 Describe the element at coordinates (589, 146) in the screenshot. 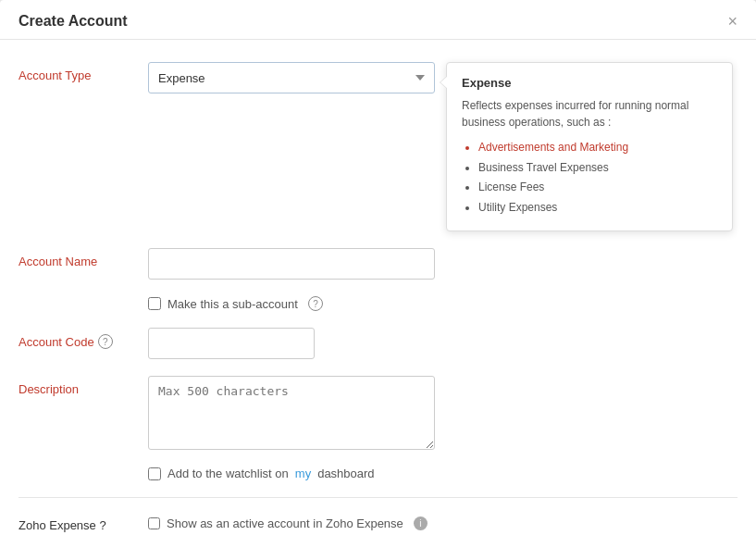

I see `expense-tooltip: Expense Reflects expenses incurred for r…` at that location.